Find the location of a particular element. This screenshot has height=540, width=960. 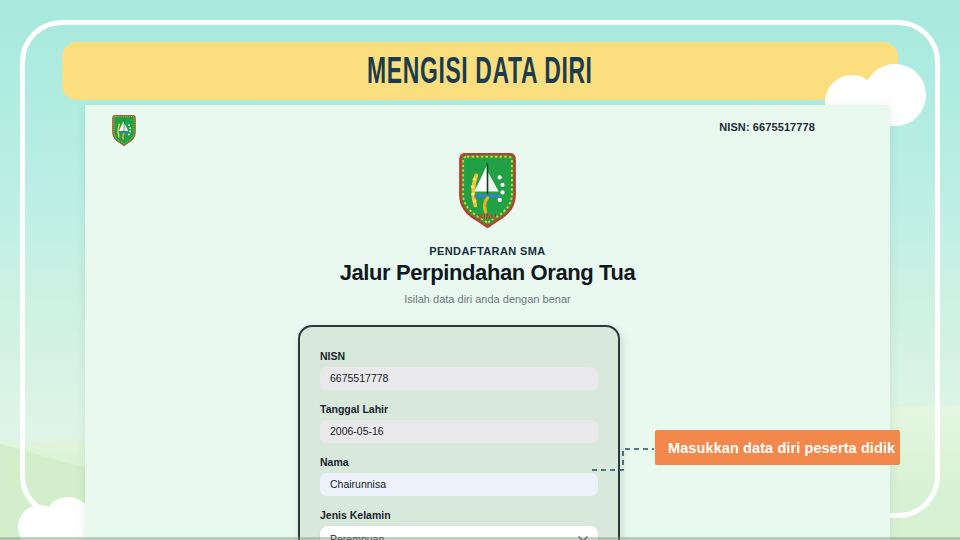

tanggal-lahir-value: 2006-05-16 is located at coordinates (357, 432).